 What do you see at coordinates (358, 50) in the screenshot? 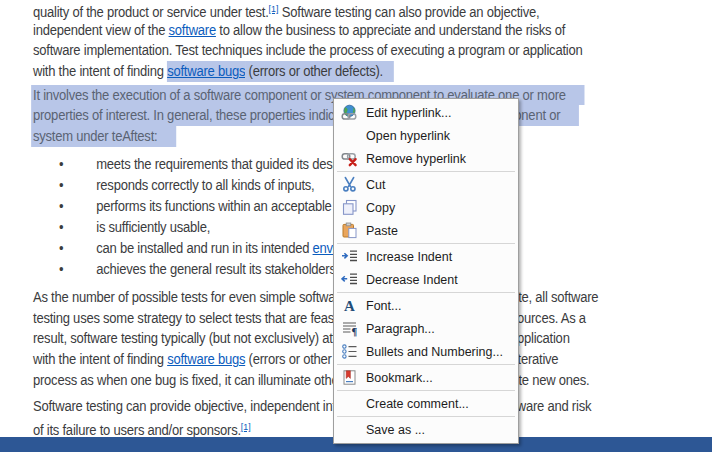
I see `text-line: software implementation. Test techniques…` at bounding box center [358, 50].